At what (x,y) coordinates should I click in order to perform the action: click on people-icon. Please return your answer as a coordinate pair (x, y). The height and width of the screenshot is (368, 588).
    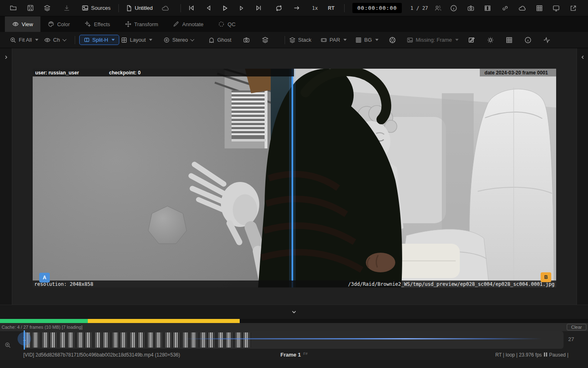
    Looking at the image, I should click on (438, 8).